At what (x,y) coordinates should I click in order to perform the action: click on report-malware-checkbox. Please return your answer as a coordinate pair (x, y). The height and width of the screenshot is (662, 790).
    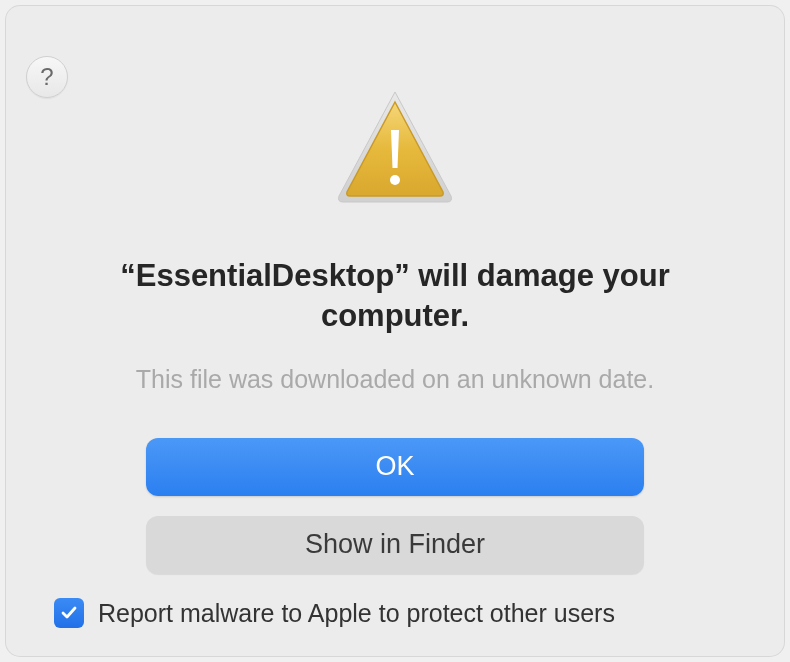
    Looking at the image, I should click on (69, 613).